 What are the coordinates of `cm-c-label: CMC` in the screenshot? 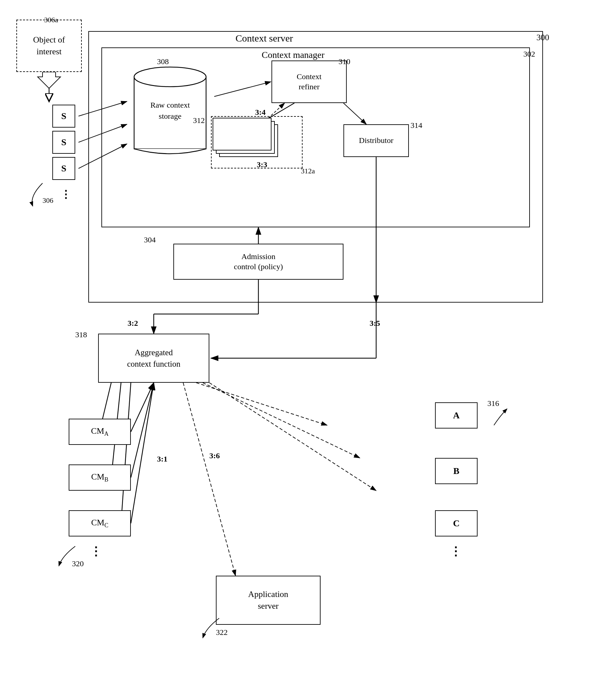 It's located at (100, 523).